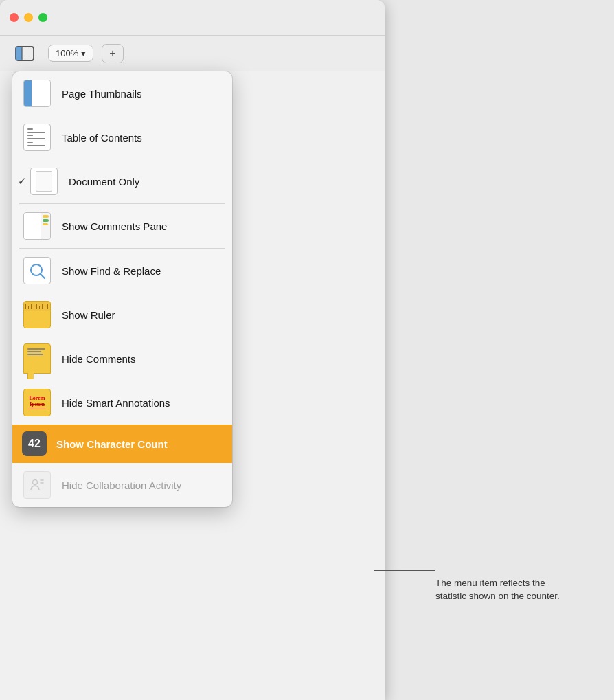 The height and width of the screenshot is (700, 614). I want to click on menu-item-hide-collaboration-label: Hide Collaboration Activity, so click(122, 485).